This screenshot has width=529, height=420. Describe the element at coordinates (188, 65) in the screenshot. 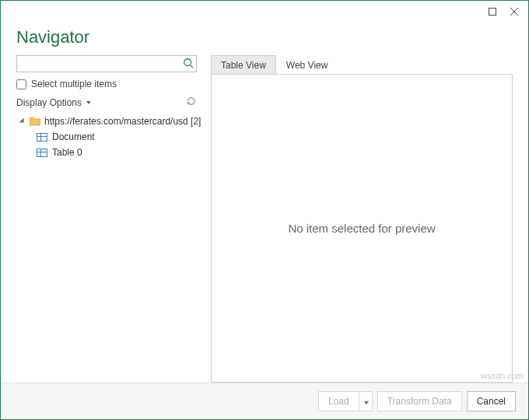

I see `search-icon` at that location.